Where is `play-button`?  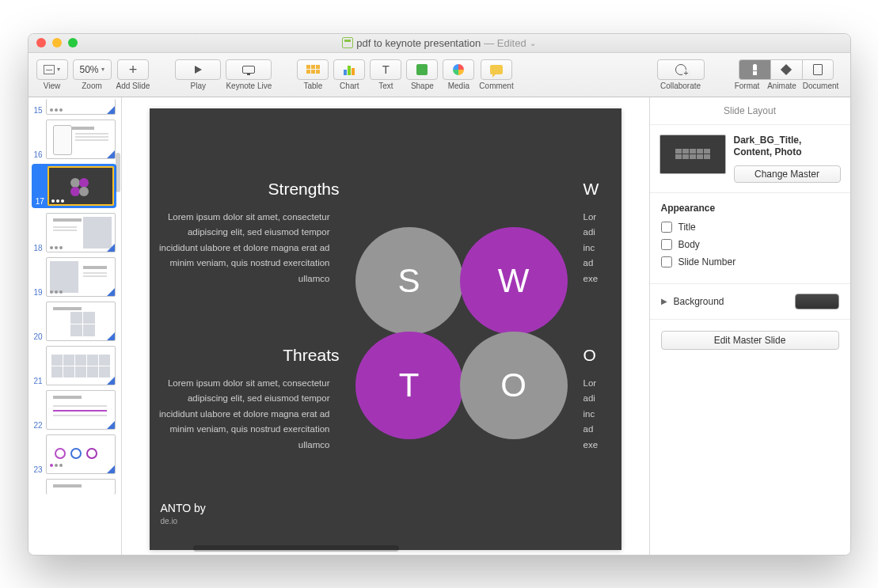
play-button is located at coordinates (198, 70).